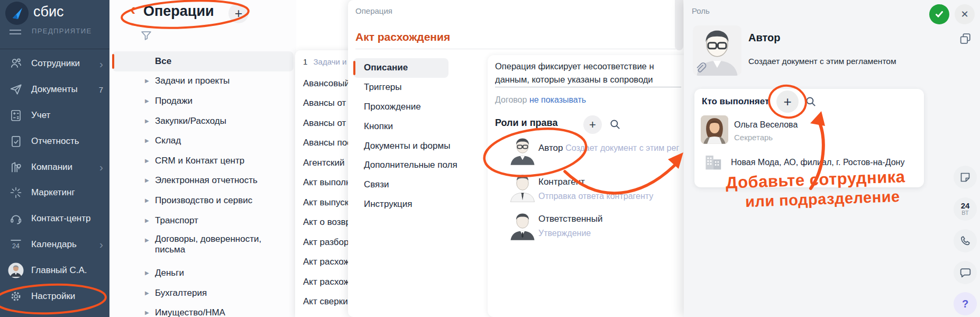  What do you see at coordinates (679, 25) in the screenshot?
I see `scrollbar-track` at bounding box center [679, 25].